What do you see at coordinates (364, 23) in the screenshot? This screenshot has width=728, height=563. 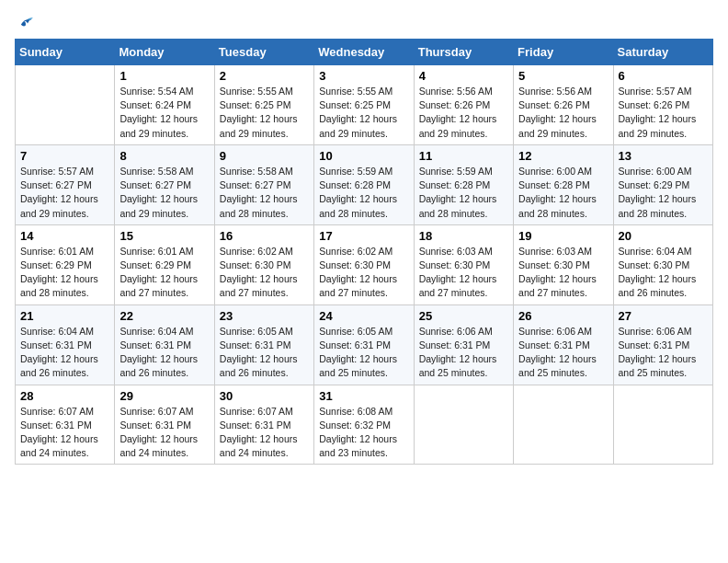 I see `header` at bounding box center [364, 23].